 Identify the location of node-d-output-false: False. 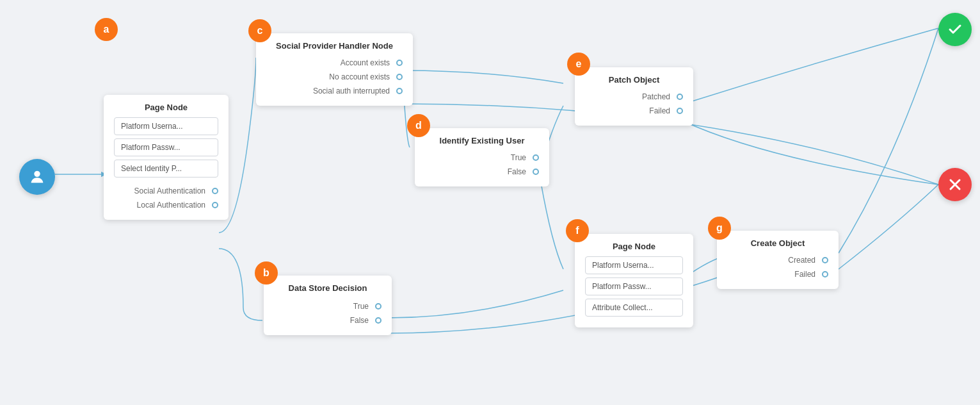
(482, 172).